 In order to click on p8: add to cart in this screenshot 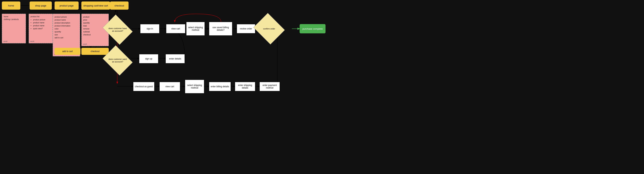, I will do `click(66, 38)`.